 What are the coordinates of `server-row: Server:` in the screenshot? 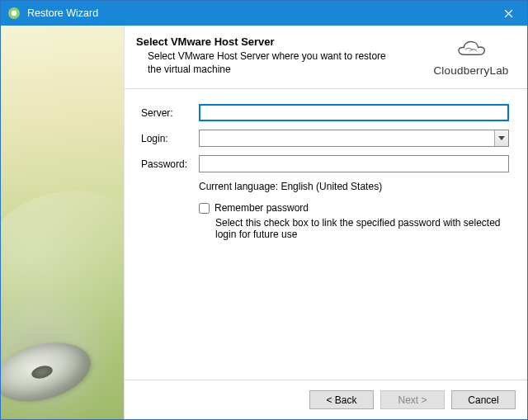 It's located at (325, 112).